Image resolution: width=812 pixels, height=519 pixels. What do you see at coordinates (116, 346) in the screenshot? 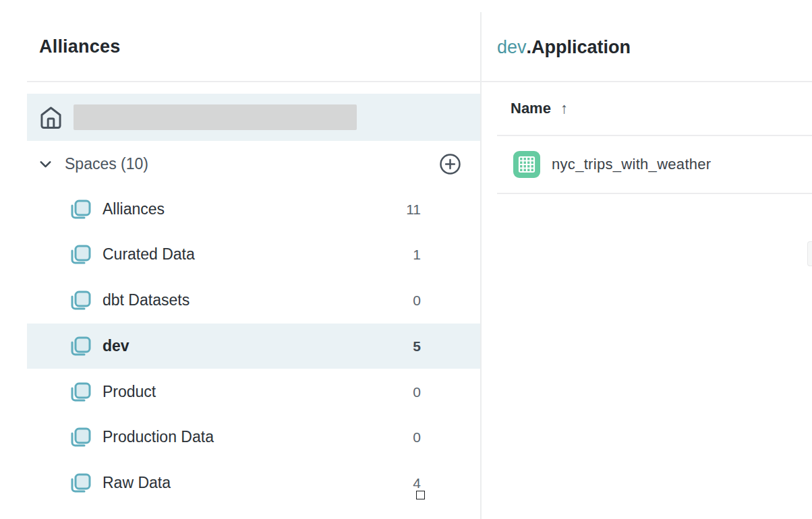
I see `space-label: dev` at bounding box center [116, 346].